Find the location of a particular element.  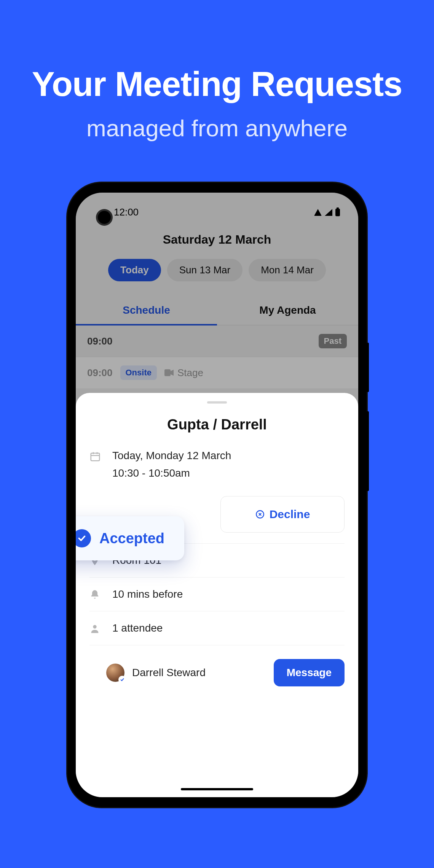

camera-hole is located at coordinates (104, 217).